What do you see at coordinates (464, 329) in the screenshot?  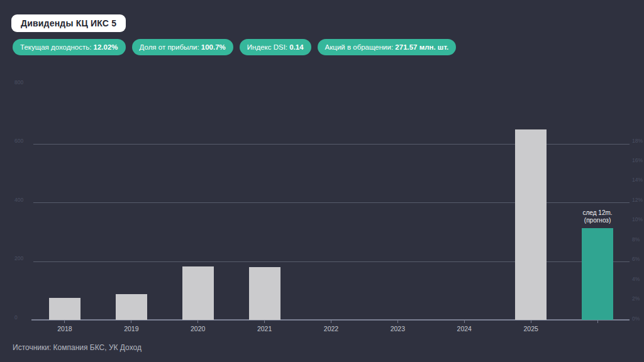 I see `x-axis-label-2024: 2024` at bounding box center [464, 329].